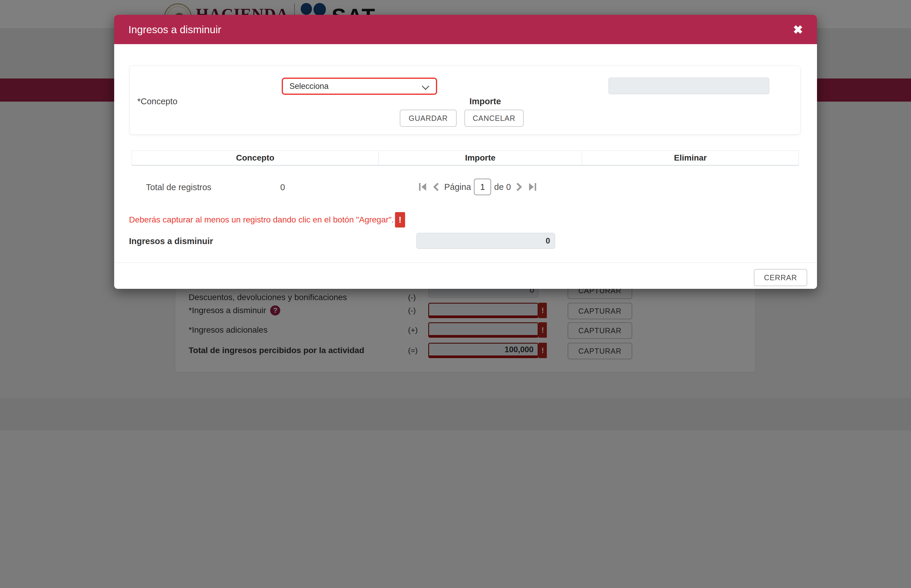  What do you see at coordinates (426, 86) in the screenshot?
I see `chevron-down-icon` at bounding box center [426, 86].